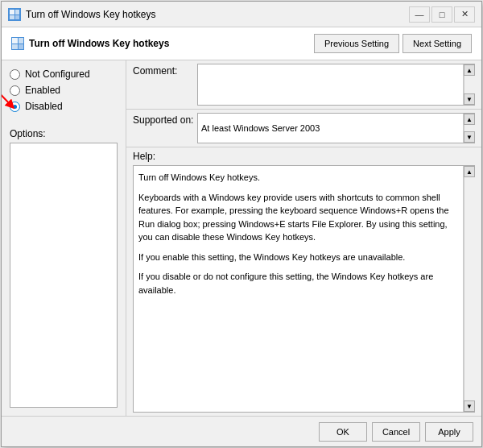 This screenshot has height=448, width=483. Describe the element at coordinates (14, 74) in the screenshot. I see `radio-circle-not-configured` at that location.